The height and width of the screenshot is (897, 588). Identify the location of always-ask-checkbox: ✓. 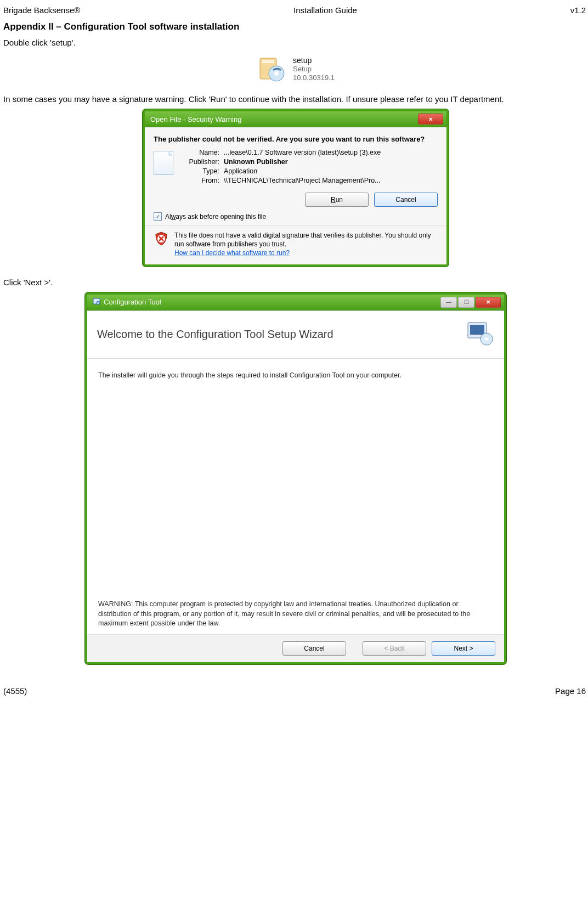
(158, 216).